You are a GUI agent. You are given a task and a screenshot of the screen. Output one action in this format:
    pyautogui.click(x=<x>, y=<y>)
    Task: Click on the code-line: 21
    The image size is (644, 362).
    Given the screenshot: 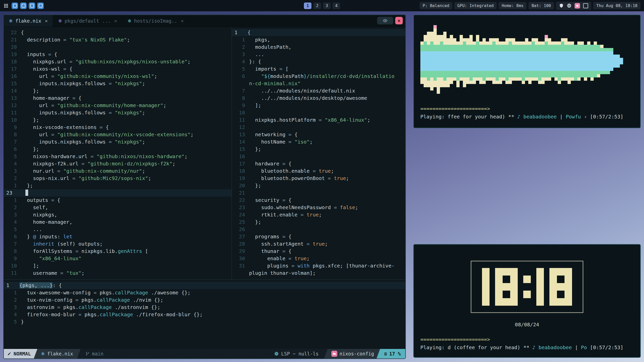 What is the action you would take?
    pyautogui.click(x=318, y=193)
    